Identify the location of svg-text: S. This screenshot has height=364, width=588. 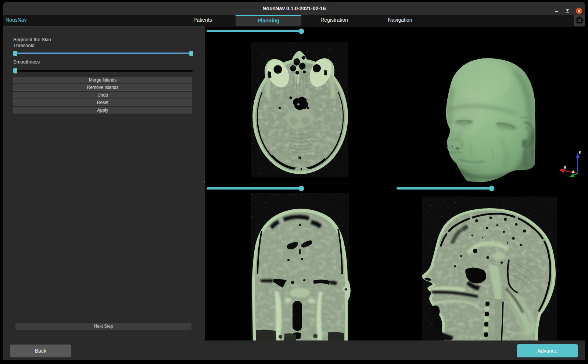
(580, 153).